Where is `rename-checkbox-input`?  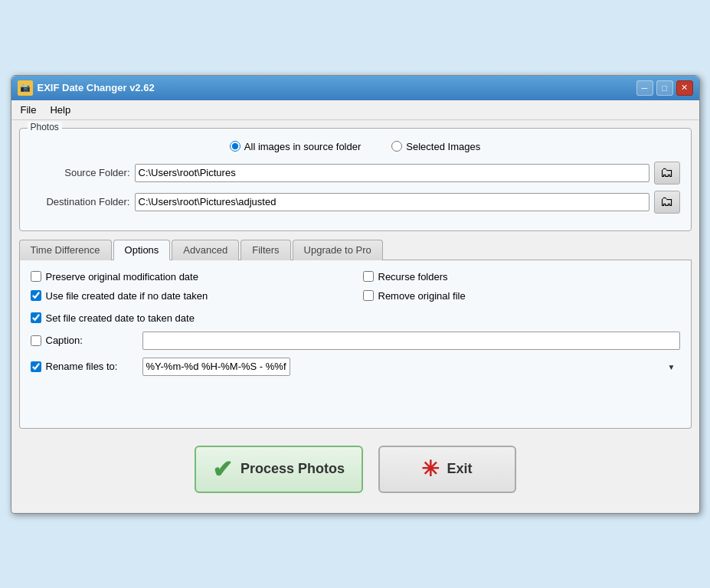
rename-checkbox-input is located at coordinates (36, 367).